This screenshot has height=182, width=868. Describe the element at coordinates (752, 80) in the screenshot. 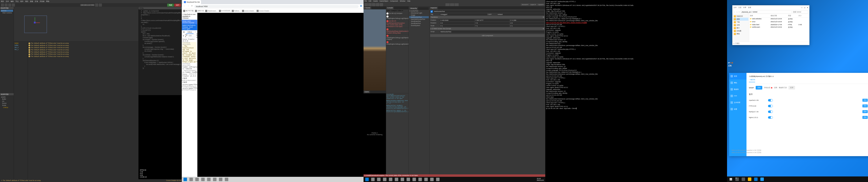

I see `main-tab: 一键启动` at that location.